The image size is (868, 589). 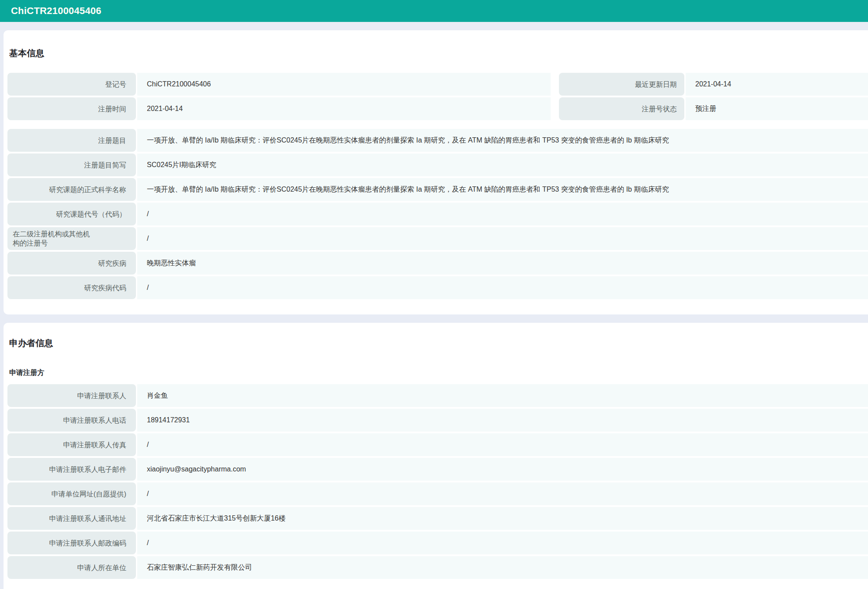 I want to click on field-label: 申请注册联系人电子邮件, so click(x=72, y=469).